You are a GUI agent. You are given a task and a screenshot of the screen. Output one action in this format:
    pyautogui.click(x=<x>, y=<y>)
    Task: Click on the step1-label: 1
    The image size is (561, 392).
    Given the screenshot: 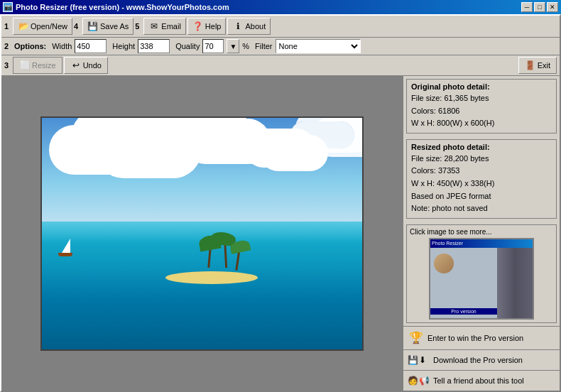 What is the action you would take?
    pyautogui.click(x=8, y=26)
    